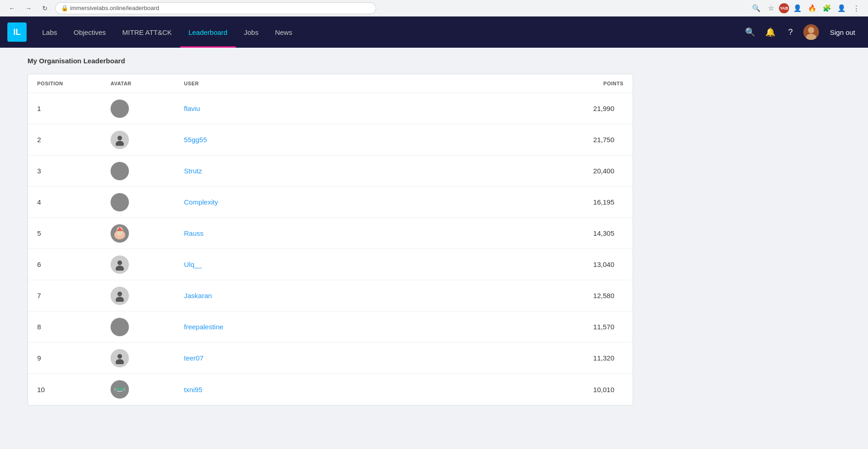  I want to click on cell-points: 14,305, so click(578, 233).